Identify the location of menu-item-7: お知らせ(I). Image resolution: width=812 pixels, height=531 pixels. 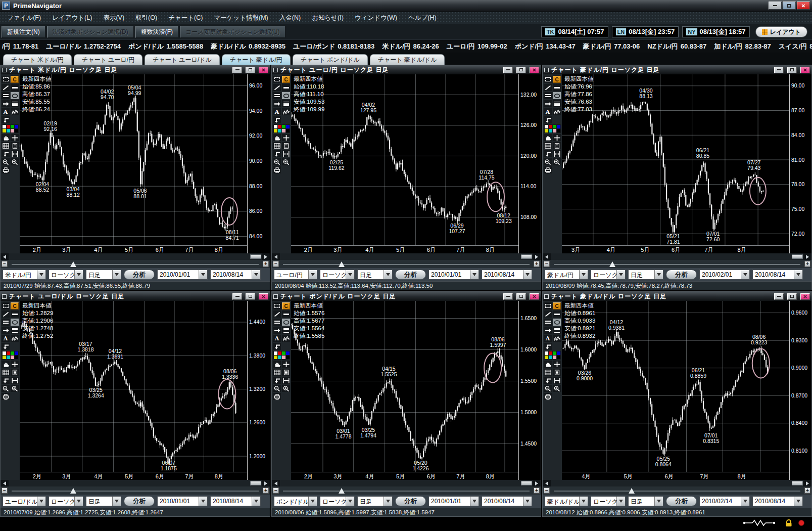
(327, 18).